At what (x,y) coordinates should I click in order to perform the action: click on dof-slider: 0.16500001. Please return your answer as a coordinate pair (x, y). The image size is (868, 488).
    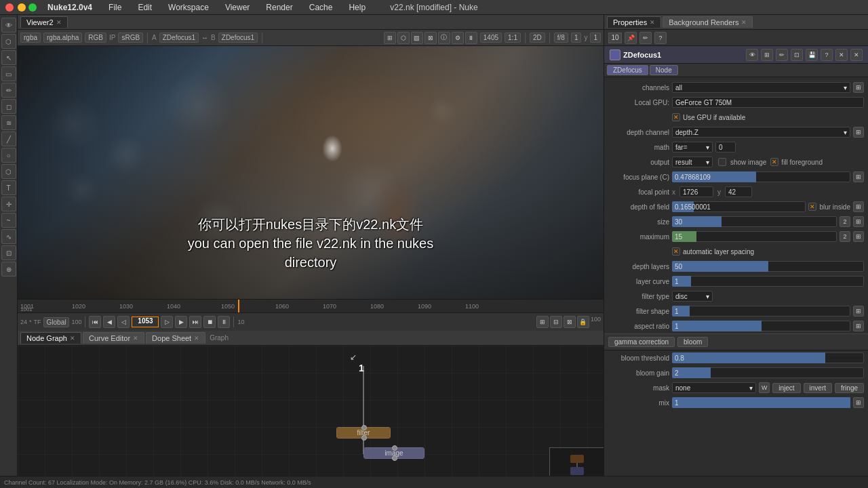
    Looking at the image, I should click on (739, 207).